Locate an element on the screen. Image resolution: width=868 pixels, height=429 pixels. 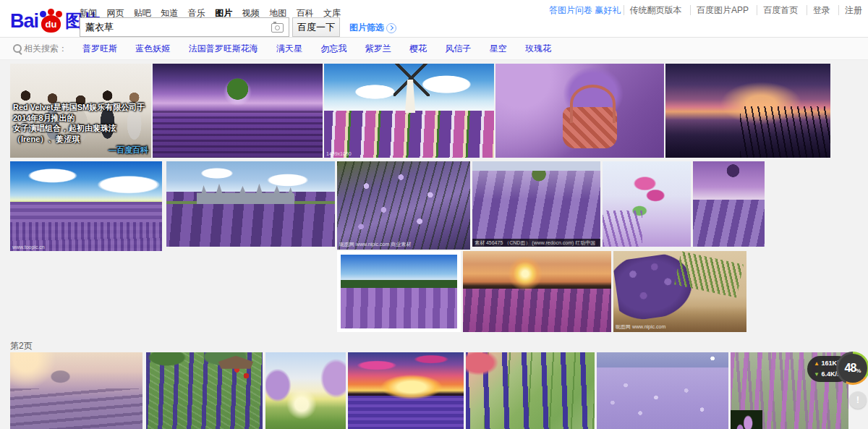
baidu-home-link: 百度首页 is located at coordinates (780, 10).